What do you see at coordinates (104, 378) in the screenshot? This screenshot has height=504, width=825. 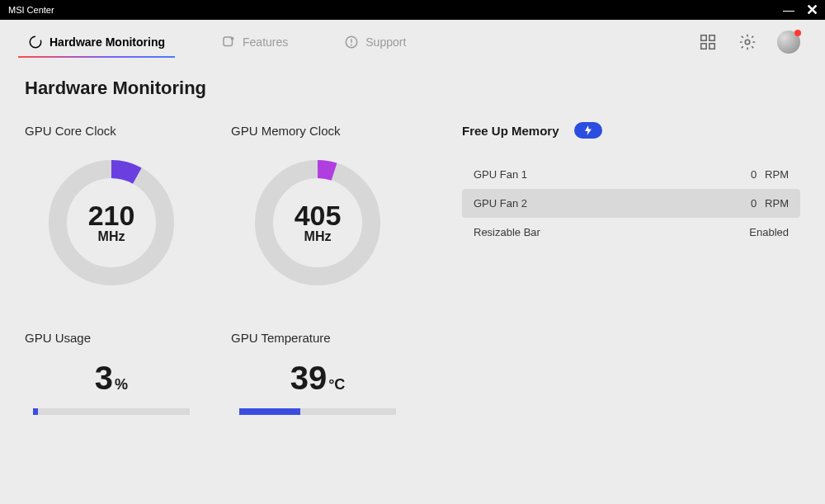 I see `metric-value: 3` at bounding box center [104, 378].